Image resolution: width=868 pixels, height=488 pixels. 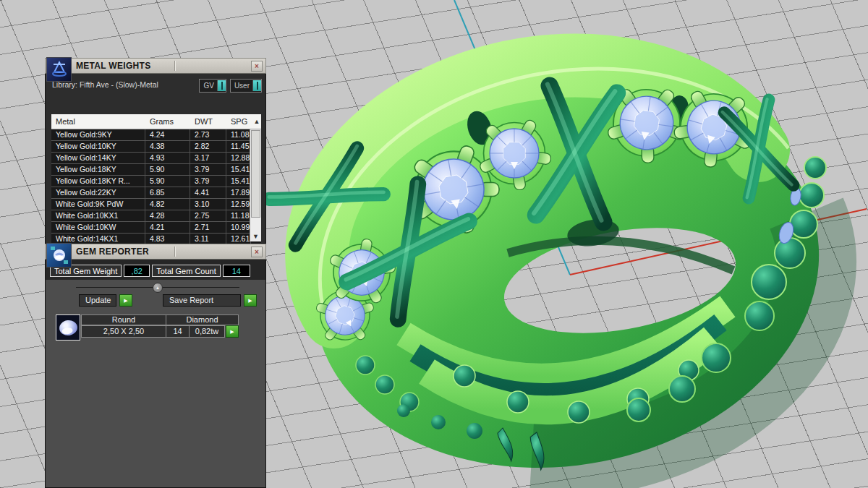 I want to click on table-row: Yellow Gold:22KY6.854.4117.89, so click(x=156, y=193).